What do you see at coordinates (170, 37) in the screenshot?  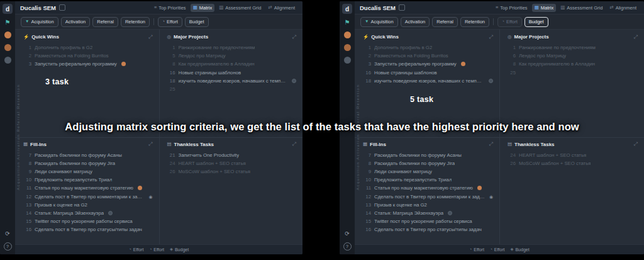 I see `target-icon: ◎` at bounding box center [170, 37].